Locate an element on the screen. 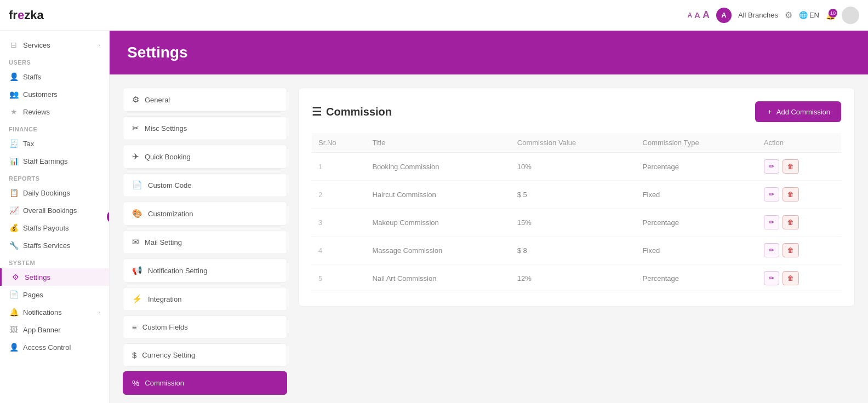  title-cell: Nail Art Commission is located at coordinates (438, 278).